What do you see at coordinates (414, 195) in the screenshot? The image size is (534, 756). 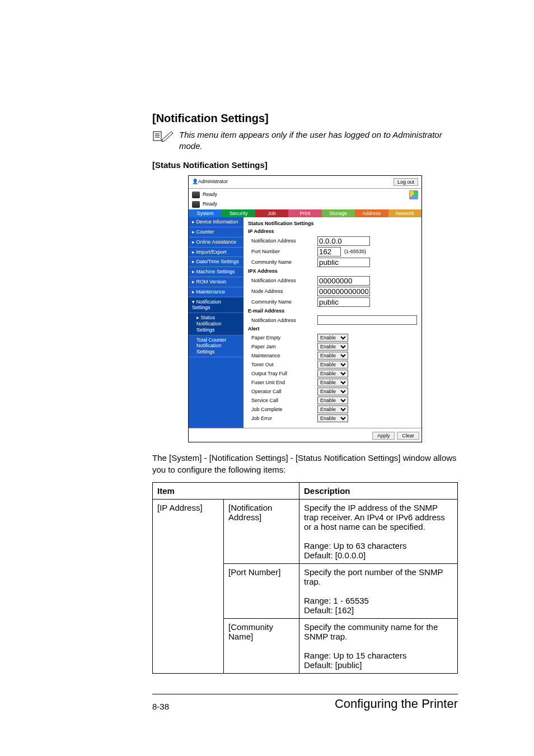 I see `refresh-icon` at bounding box center [414, 195].